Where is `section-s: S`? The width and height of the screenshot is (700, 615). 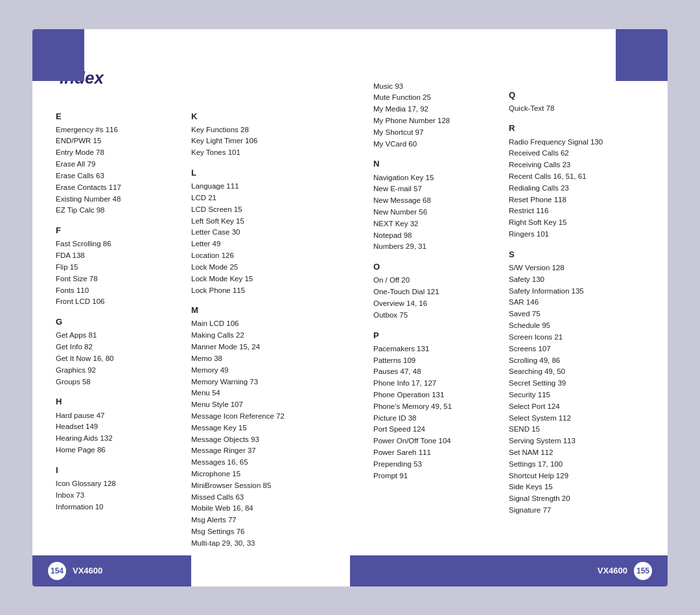 section-s: S is located at coordinates (573, 255).